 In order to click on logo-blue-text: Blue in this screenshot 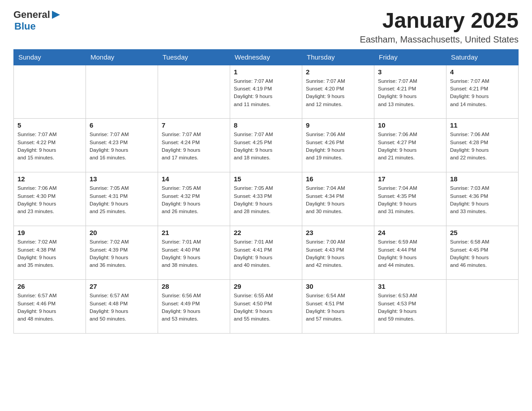, I will do `click(25, 26)`.